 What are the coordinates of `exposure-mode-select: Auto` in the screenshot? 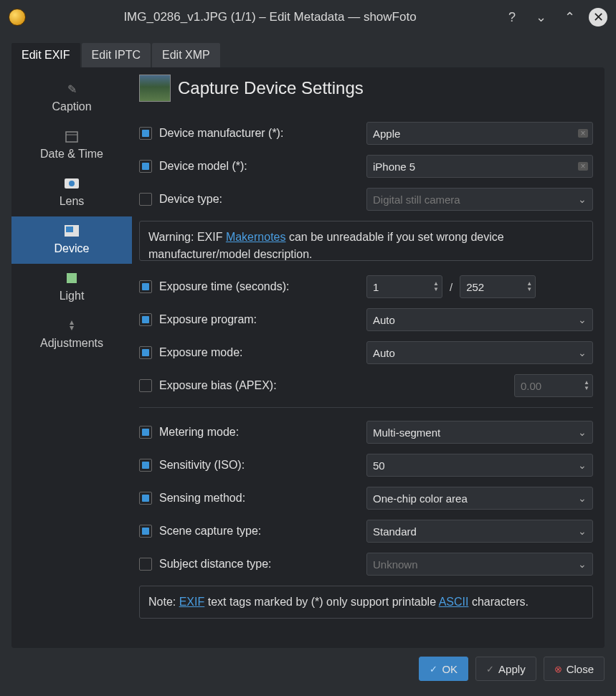 It's located at (480, 353).